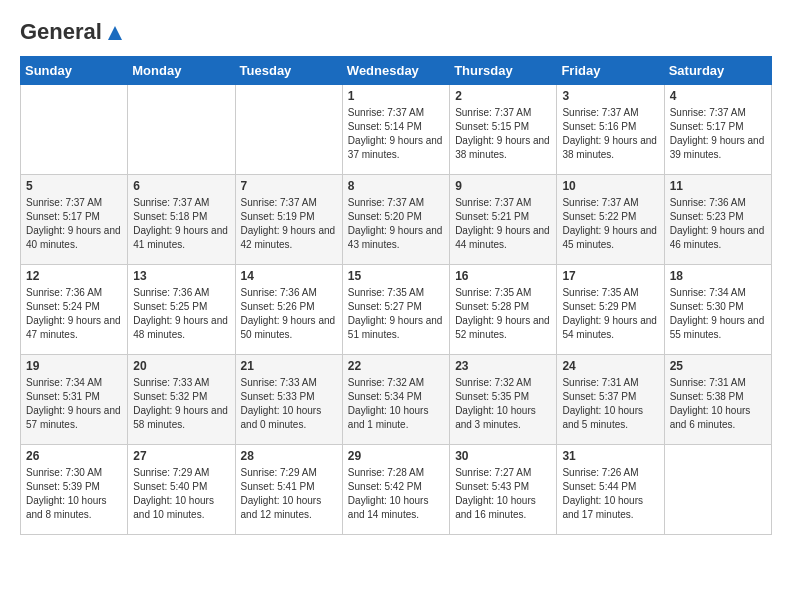 This screenshot has height=612, width=792. Describe the element at coordinates (396, 186) in the screenshot. I see `day-number: 8` at that location.